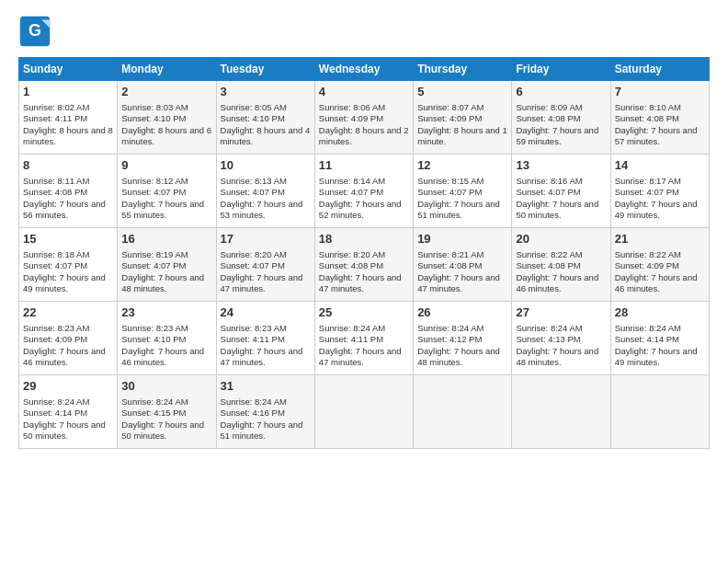 The width and height of the screenshot is (728, 563). Describe the element at coordinates (265, 412) in the screenshot. I see `calendar-cell: 31Sunrise: 8:24 AMSunset: 4:16 PMDayligh…` at that location.